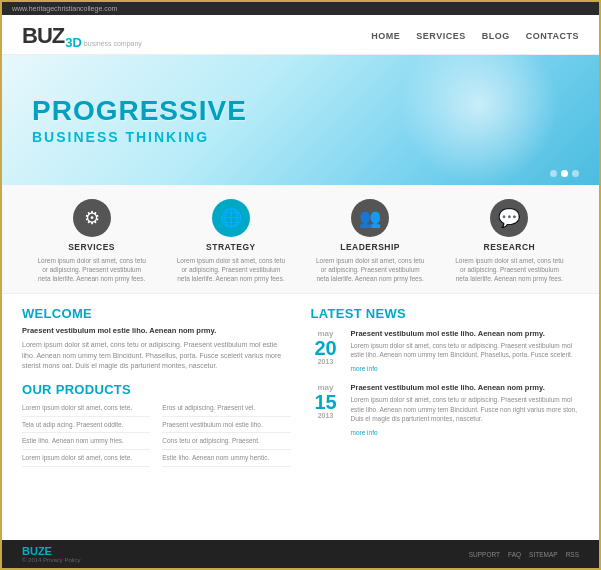 This screenshot has width=601, height=570. What do you see at coordinates (231, 247) in the screenshot?
I see `strategy-title: STRATEGY` at bounding box center [231, 247].